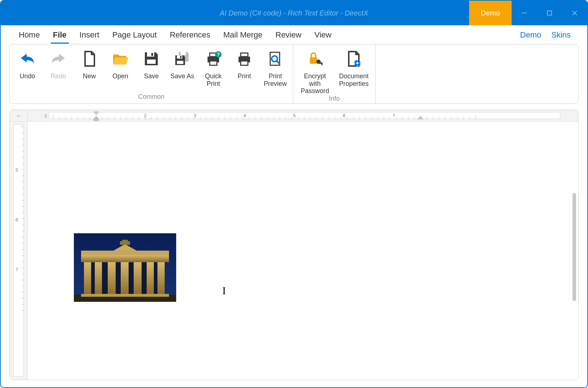 The height and width of the screenshot is (388, 588). What do you see at coordinates (354, 59) in the screenshot?
I see `document-properties-icon` at bounding box center [354, 59].